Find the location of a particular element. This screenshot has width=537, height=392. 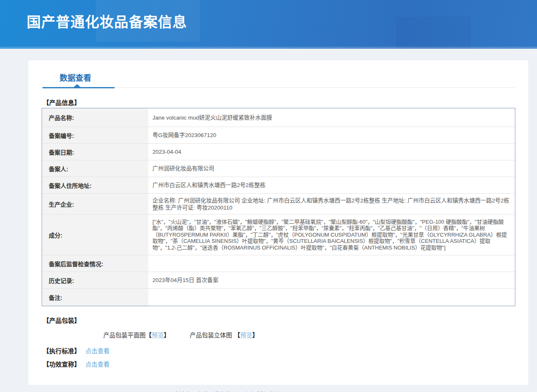

row-filer: 备案人: 广州润研化妆品有限公司 is located at coordinates (278, 168).